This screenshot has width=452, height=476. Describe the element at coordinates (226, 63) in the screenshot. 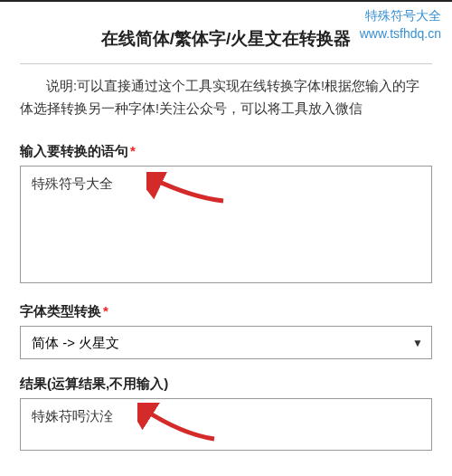

I see `divider` at that location.